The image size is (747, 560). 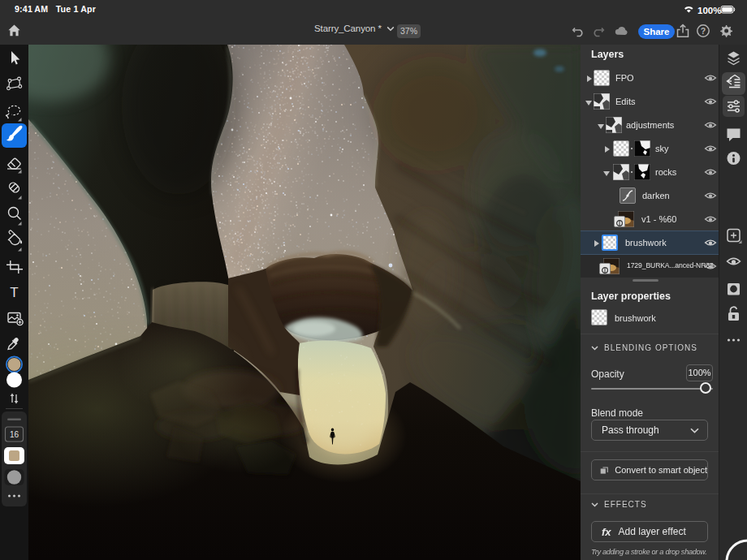 I want to click on svg-text: 100%, so click(x=710, y=11).